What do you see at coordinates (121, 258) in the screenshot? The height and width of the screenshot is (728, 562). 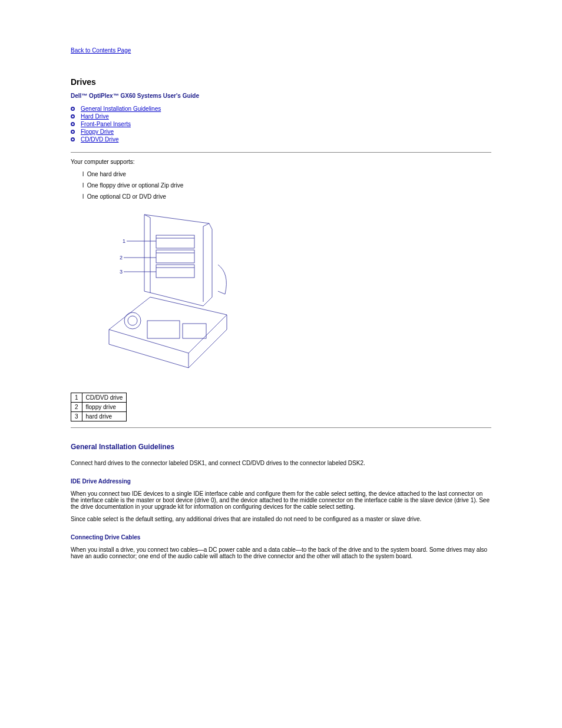 I see `svg-text: 2` at bounding box center [121, 258].